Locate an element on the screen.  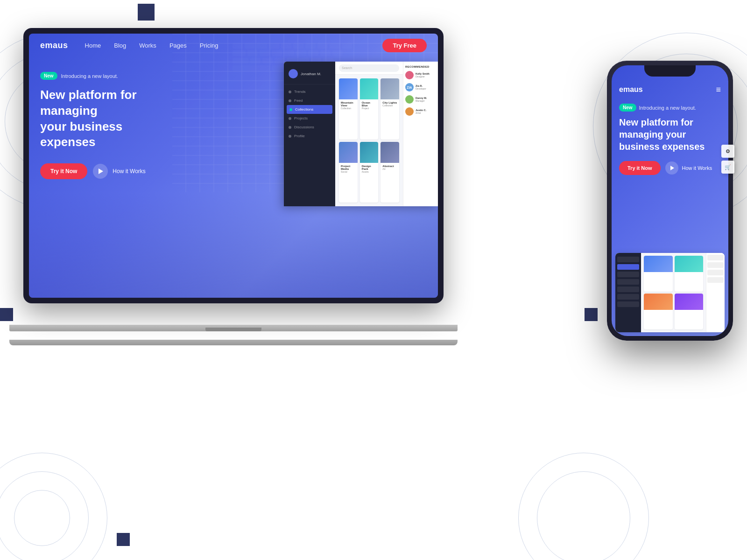
app-right-panel: Recommended Kelly Smith Designer ZIA Zia… is located at coordinates (420, 134).